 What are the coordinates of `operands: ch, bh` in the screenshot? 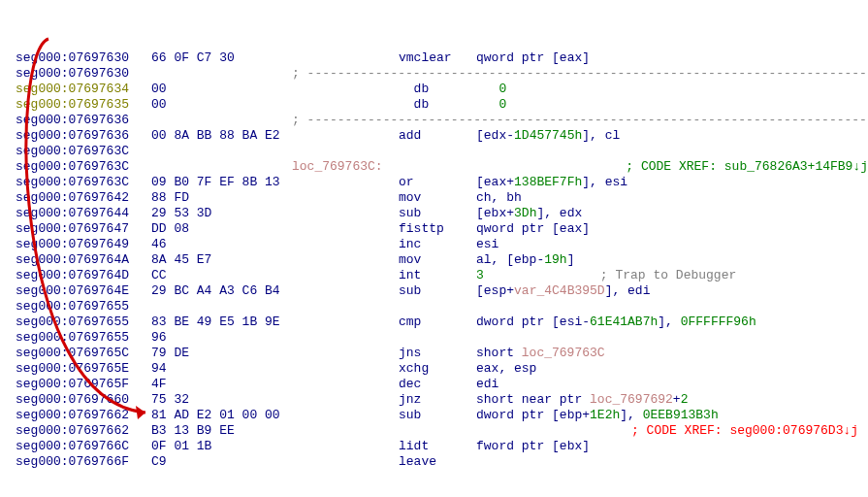 It's located at (498, 198).